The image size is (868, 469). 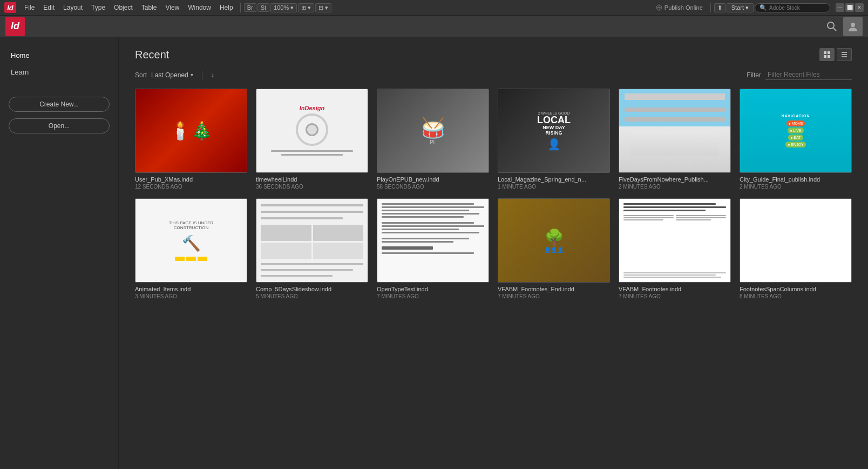 I want to click on thumb-content-magazine: 2 WHEELS GOOD LOCAL NEW DAYRISING 👤, so click(x=554, y=131).